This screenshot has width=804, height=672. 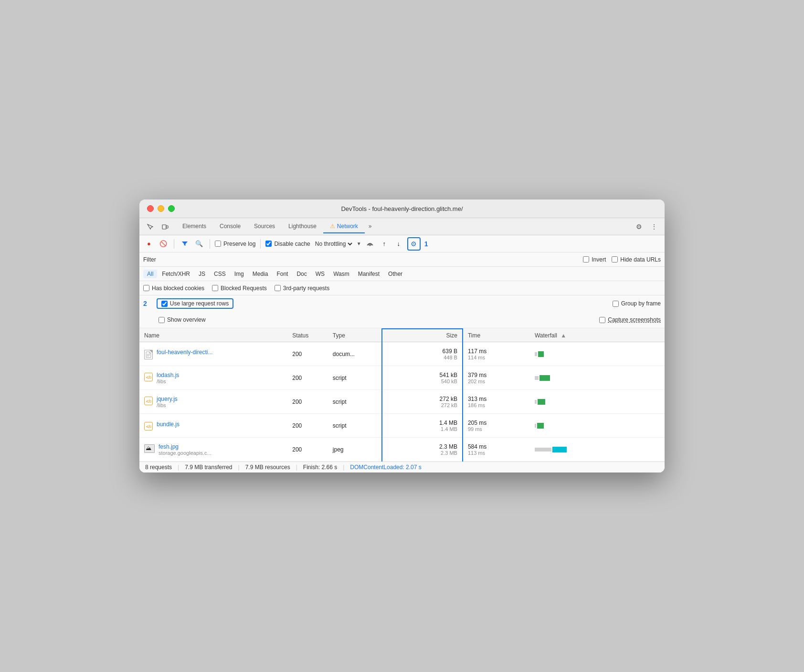 I want to click on network-toolbar: ● 🚫 🔍 Preserve log Disable cache No thro…, so click(x=402, y=244).